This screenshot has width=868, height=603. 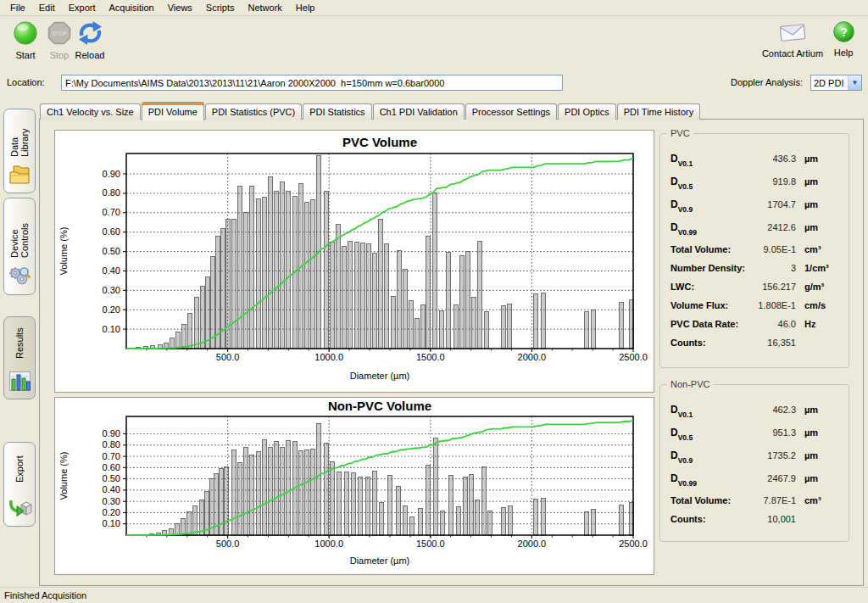 I want to click on envelope-icon, so click(x=793, y=33).